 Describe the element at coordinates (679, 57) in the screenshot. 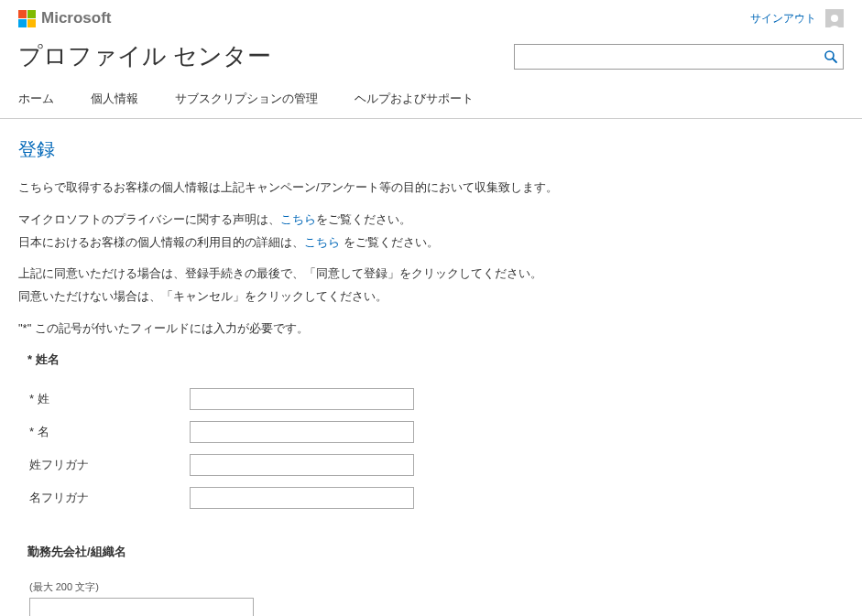

I see `search-input` at that location.